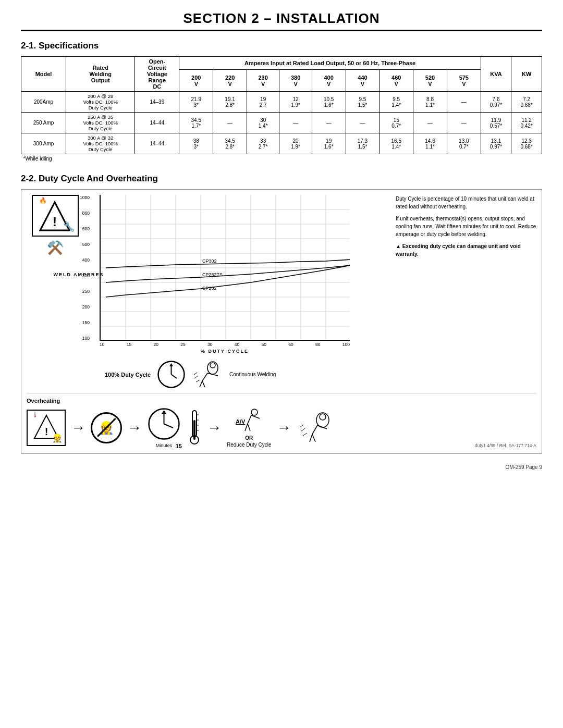  I want to click on thermometer-svg, so click(194, 428).